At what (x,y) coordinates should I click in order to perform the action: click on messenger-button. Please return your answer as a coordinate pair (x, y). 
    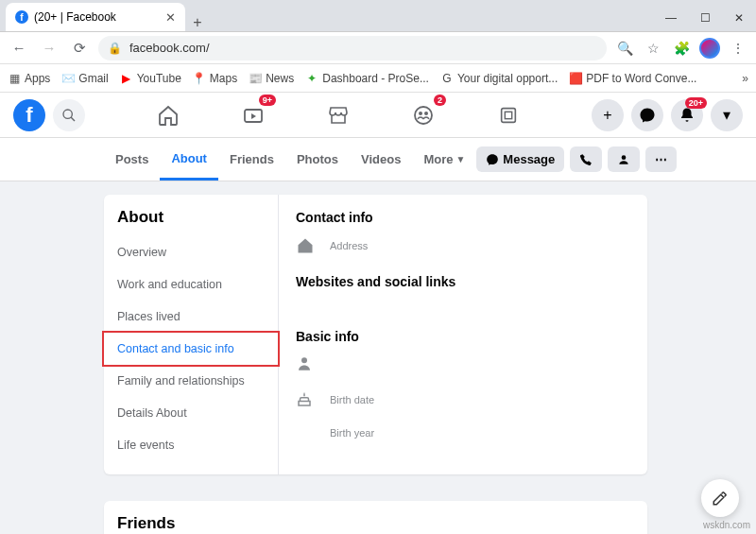
    Looking at the image, I should click on (647, 115).